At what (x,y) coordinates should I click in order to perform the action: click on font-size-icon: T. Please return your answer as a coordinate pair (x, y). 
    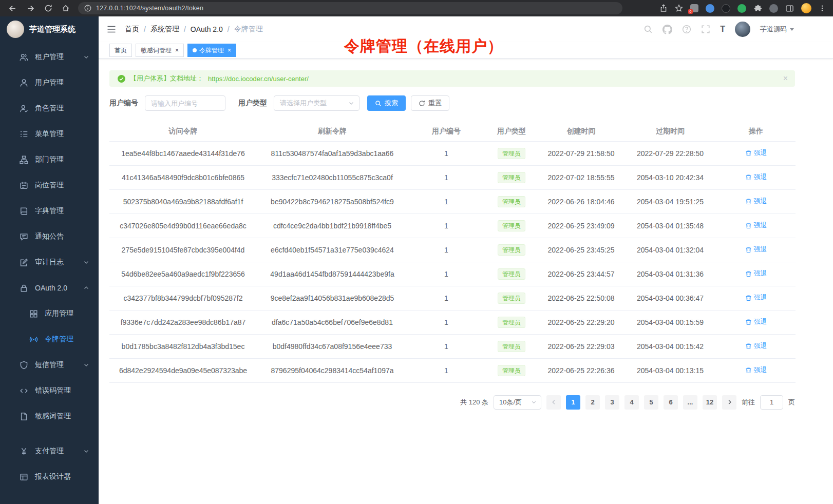
    Looking at the image, I should click on (723, 29).